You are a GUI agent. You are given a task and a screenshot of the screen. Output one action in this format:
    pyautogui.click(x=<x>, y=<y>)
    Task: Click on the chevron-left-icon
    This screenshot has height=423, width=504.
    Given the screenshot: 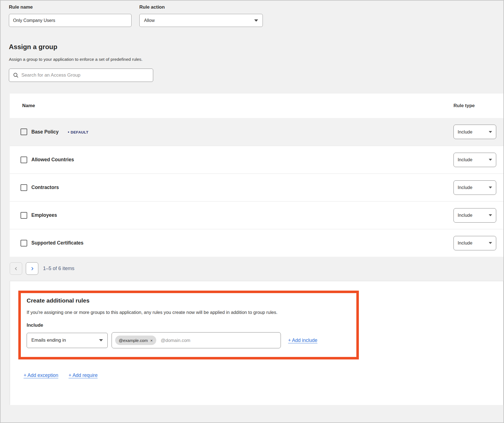 What is the action you would take?
    pyautogui.click(x=16, y=269)
    